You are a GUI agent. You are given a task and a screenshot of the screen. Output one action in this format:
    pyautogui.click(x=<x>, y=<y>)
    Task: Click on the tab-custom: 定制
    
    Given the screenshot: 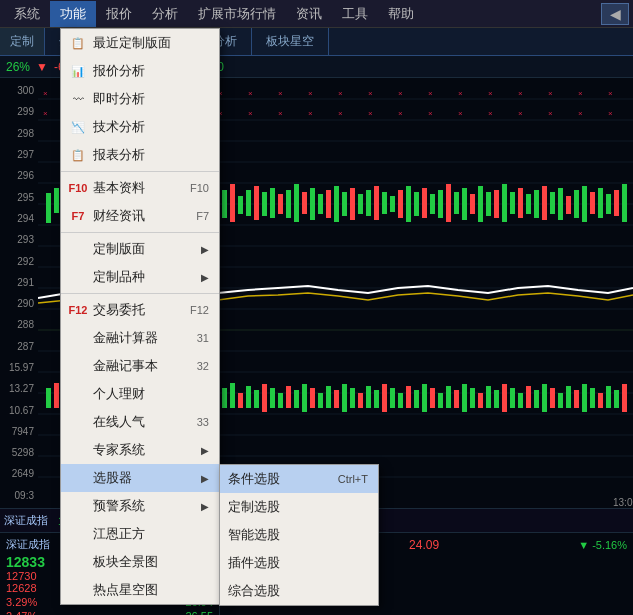 What is the action you would take?
    pyautogui.click(x=22, y=42)
    